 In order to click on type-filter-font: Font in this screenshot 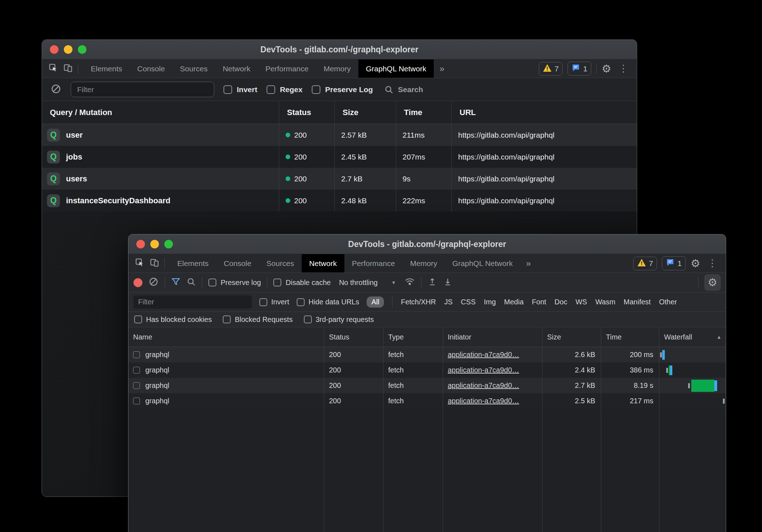, I will do `click(539, 302)`.